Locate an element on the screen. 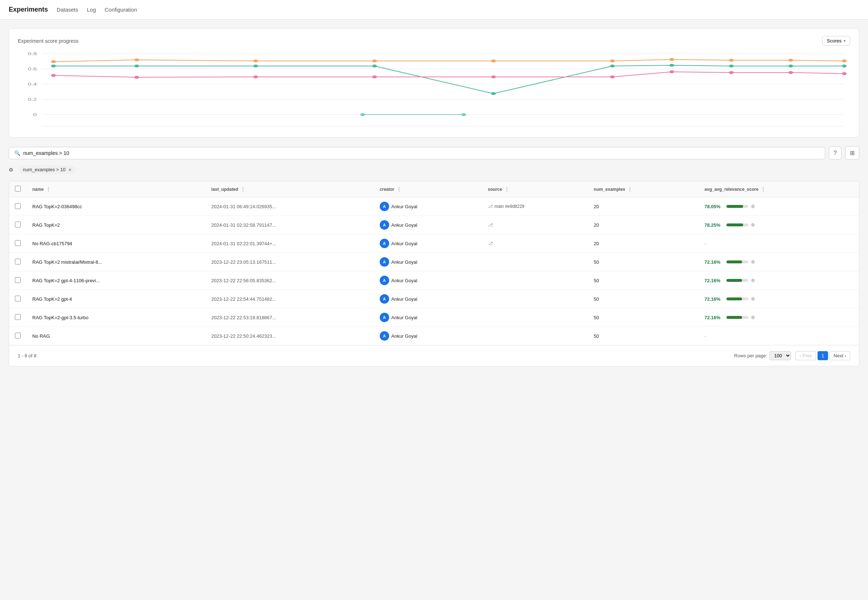 The height and width of the screenshot is (600, 868). row-name: RAG TopK=2 mistralai/Mixtral-8... is located at coordinates (67, 262).